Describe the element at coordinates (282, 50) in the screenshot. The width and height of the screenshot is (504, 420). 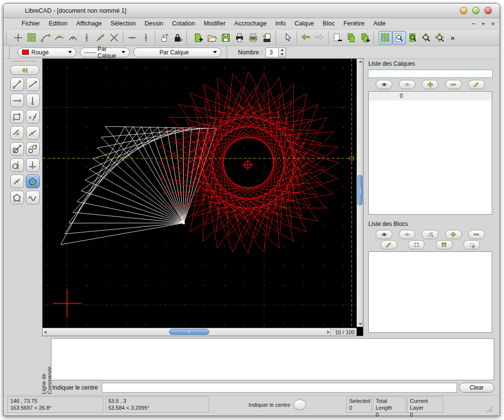
I see `spin-up-button` at that location.